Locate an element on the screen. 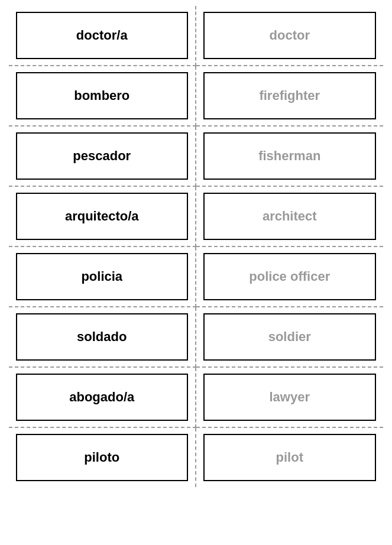 The width and height of the screenshot is (392, 545). right-cell-6: lawyer is located at coordinates (290, 398).